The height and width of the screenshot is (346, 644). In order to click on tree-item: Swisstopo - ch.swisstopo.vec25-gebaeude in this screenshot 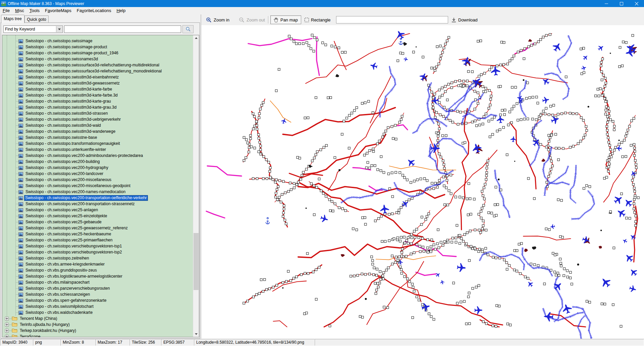, I will do `click(98, 222)`.